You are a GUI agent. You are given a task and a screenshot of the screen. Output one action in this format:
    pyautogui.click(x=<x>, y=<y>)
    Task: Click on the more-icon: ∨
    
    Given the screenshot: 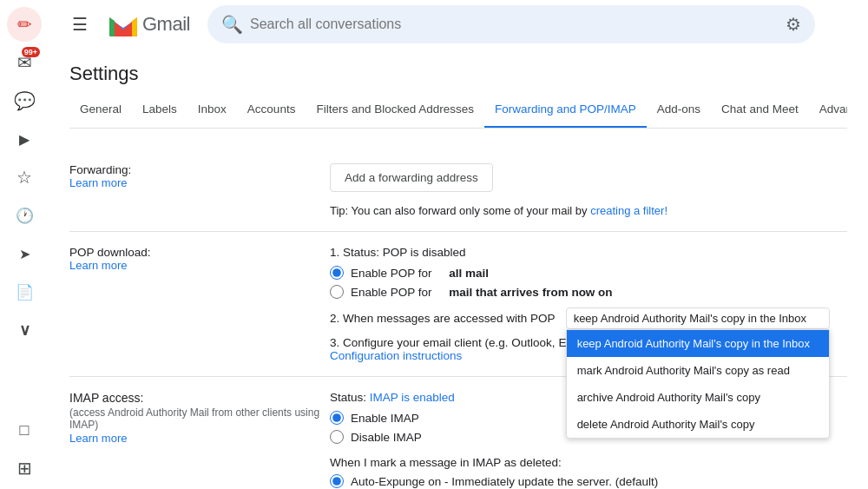 What is the action you would take?
    pyautogui.click(x=24, y=330)
    